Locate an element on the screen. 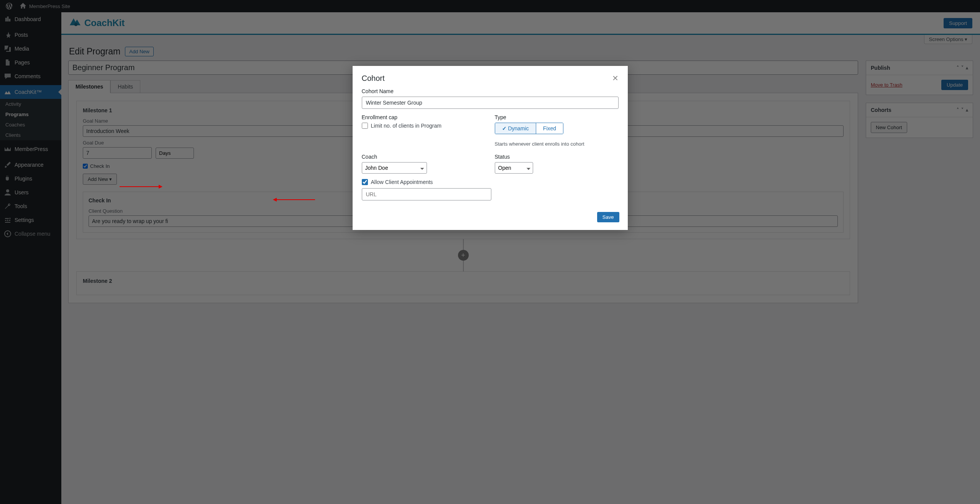 This screenshot has height=504, width=980. limit-clients-row: Limit no. of clients in Program is located at coordinates (424, 126).